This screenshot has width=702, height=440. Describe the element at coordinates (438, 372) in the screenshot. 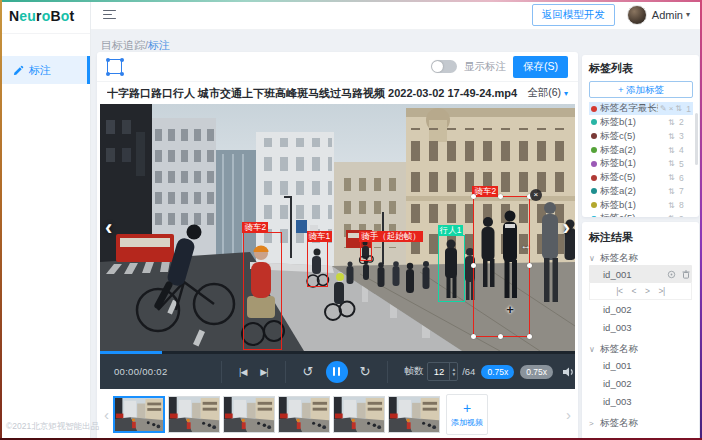

I see `frame-number-value: 12` at that location.